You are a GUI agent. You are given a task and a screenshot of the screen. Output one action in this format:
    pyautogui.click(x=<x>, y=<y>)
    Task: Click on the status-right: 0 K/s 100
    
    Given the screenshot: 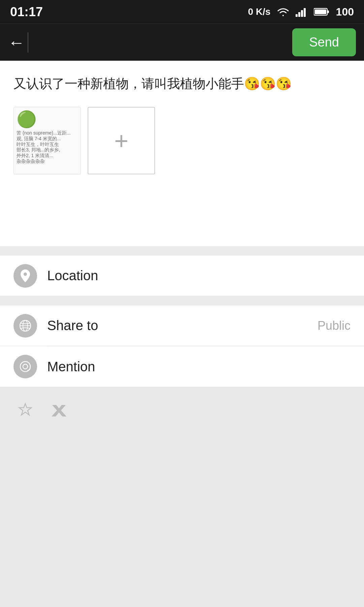 What is the action you would take?
    pyautogui.click(x=301, y=12)
    